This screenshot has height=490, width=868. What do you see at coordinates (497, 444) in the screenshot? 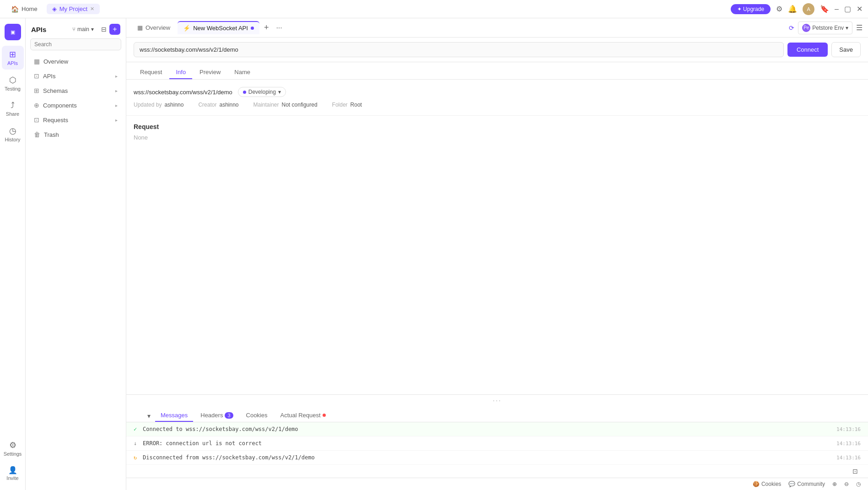
I see `messages-list: ✓ Connected to wss://socketsbay.com/wss/…` at bounding box center [497, 444].